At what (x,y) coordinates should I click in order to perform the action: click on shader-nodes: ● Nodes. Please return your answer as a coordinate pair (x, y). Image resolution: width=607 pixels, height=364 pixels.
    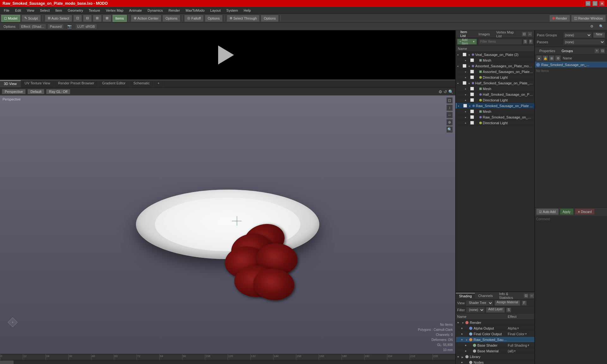
    Looking at the image, I should click on (495, 362).